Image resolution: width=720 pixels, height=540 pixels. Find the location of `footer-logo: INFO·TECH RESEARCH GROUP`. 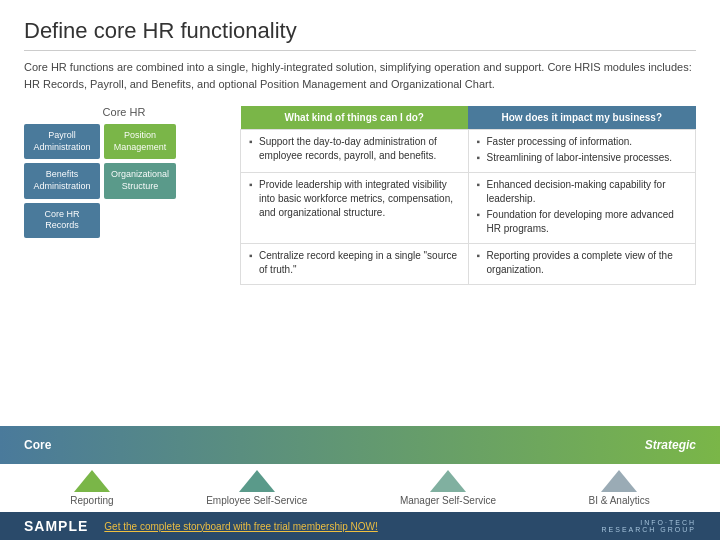

footer-logo: INFO·TECH RESEARCH GROUP is located at coordinates (648, 526).